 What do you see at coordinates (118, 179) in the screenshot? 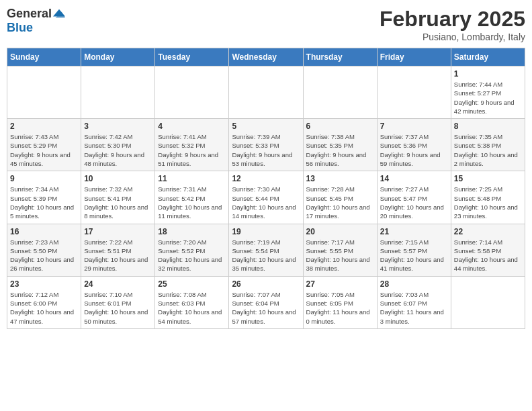
I see `day-number: 10` at bounding box center [118, 179].